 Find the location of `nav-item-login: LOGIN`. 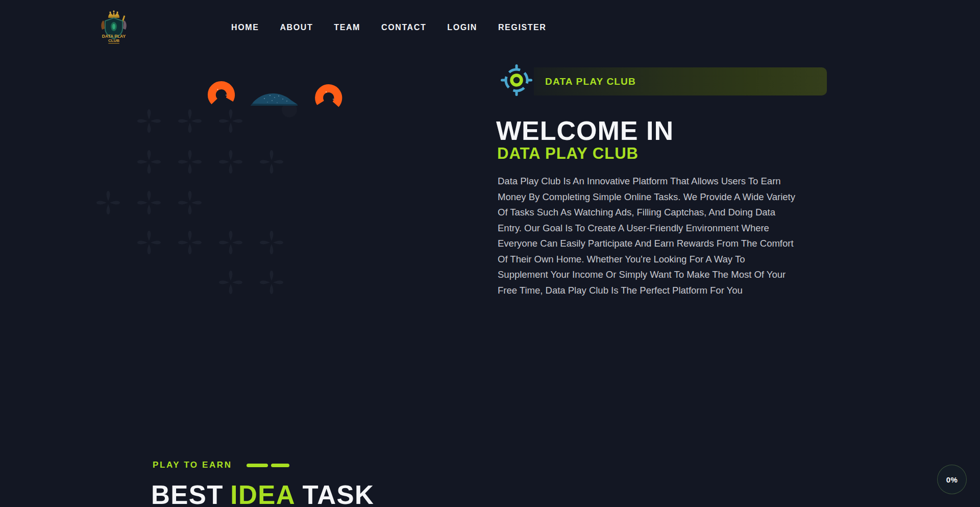

nav-item-login: LOGIN is located at coordinates (462, 28).